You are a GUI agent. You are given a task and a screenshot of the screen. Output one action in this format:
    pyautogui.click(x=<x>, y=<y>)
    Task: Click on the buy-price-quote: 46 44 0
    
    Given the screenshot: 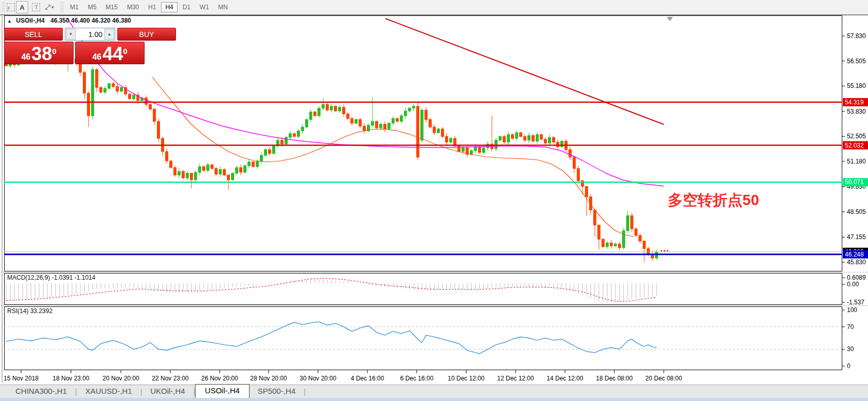 What is the action you would take?
    pyautogui.click(x=110, y=53)
    